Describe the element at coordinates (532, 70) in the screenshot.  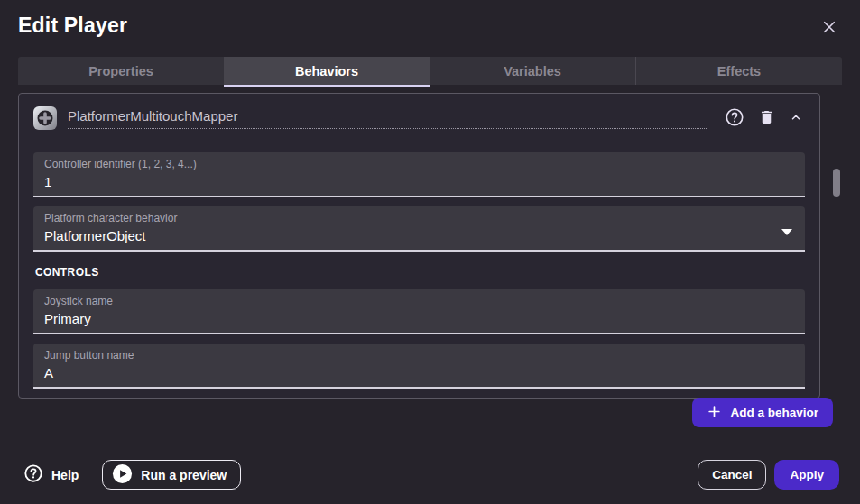
I see `tab-variables: Variables` at that location.